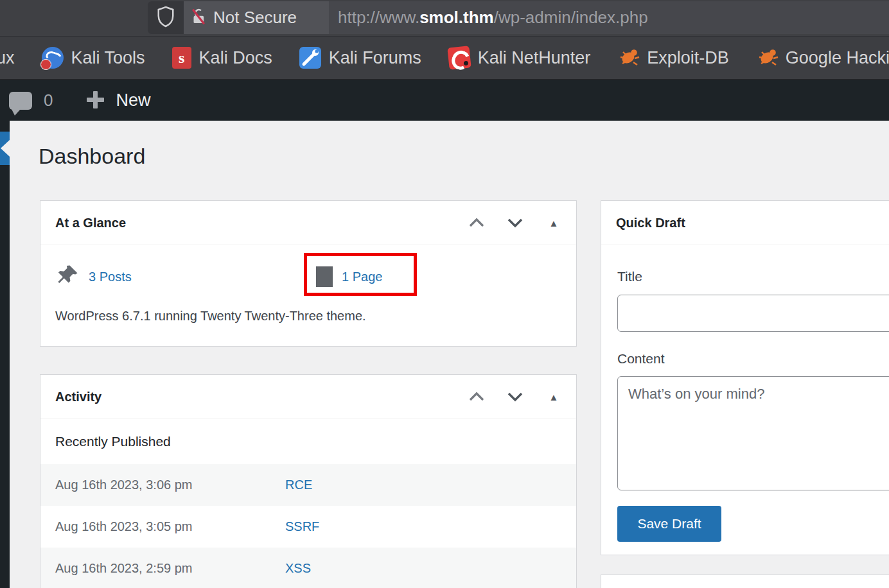  Describe the element at coordinates (308, 485) in the screenshot. I see `activity-row: Aug 16th 2023, 3:06 pm RCE` at that location.